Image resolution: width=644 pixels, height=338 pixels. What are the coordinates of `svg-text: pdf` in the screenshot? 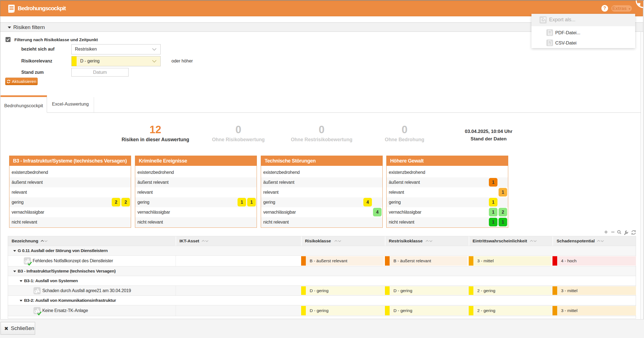 It's located at (550, 33).